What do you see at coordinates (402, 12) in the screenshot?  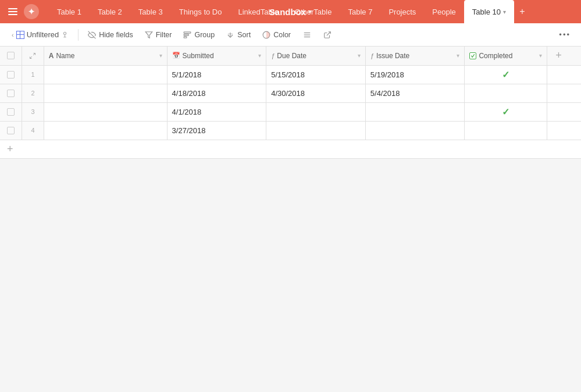 I see `tab-projects: Projects` at bounding box center [402, 12].